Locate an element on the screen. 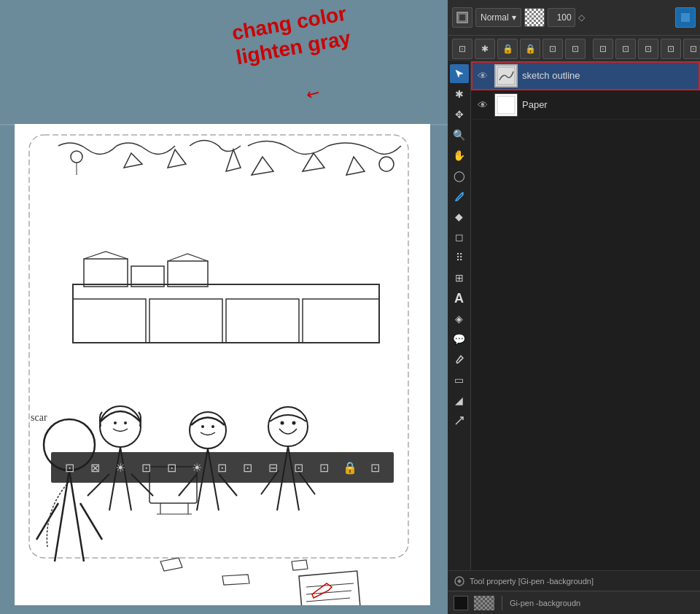 This screenshot has height=614, width=700. tool-cursor is located at coordinates (459, 74).